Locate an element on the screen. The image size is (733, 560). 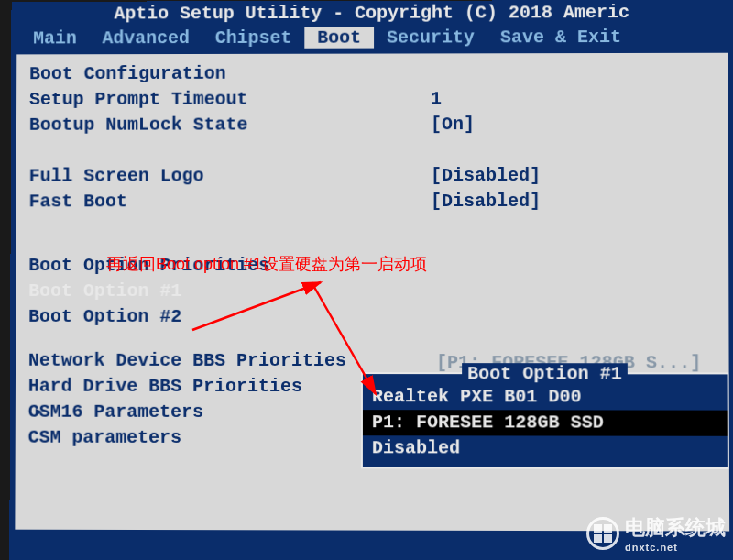
watermark-logo-icon is located at coordinates (603, 533).